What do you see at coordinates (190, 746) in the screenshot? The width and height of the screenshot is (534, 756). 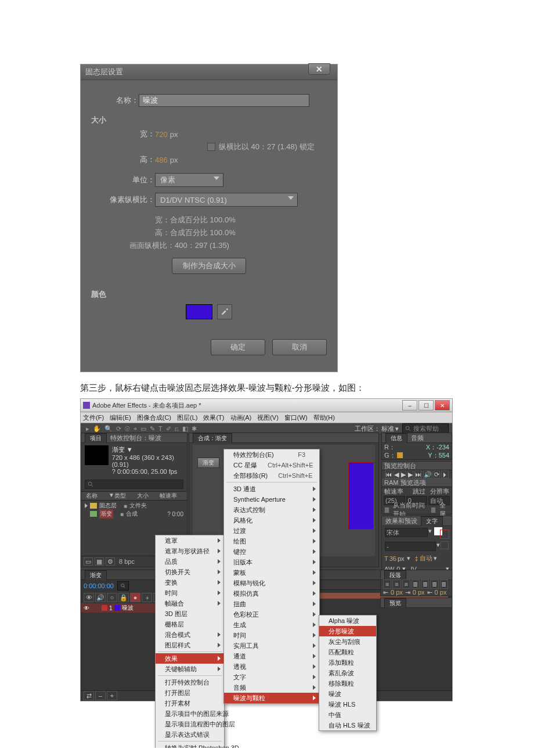 I see `ctx-conv-ps3d: 转换为实时 Photoshop 3D` at bounding box center [190, 746].